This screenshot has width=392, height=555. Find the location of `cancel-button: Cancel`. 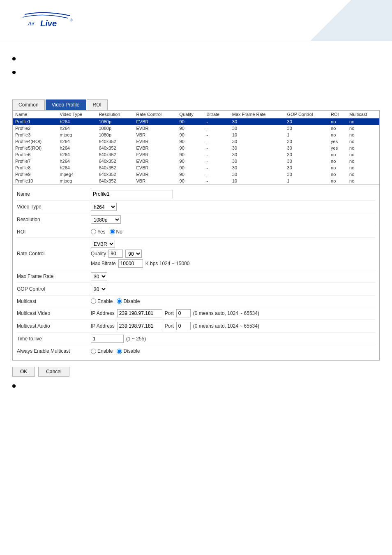

cancel-button: Cancel is located at coordinates (53, 372).